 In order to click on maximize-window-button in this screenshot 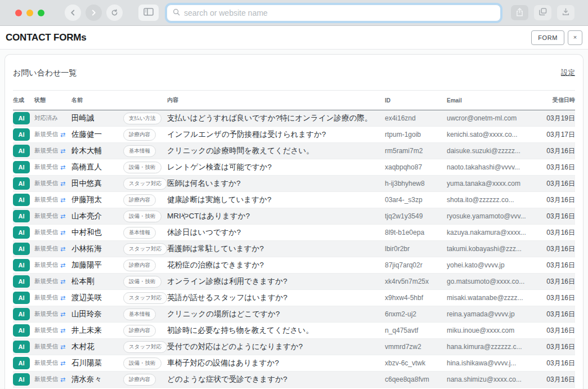, I will do `click(41, 13)`.